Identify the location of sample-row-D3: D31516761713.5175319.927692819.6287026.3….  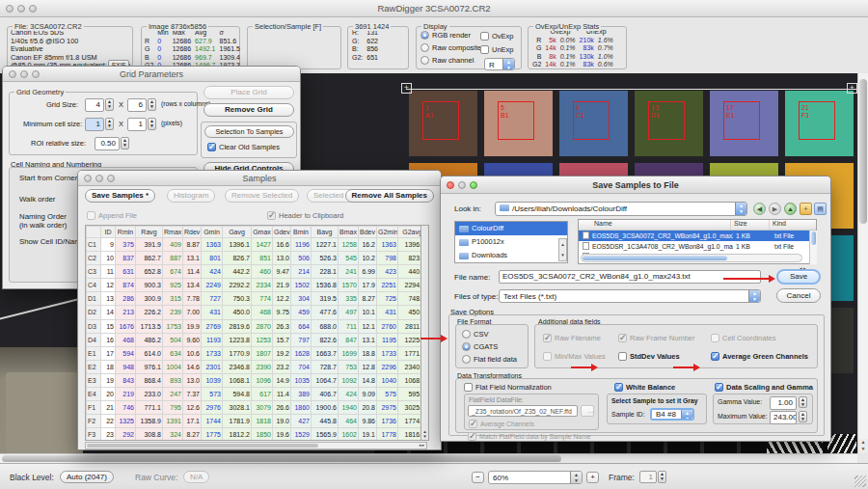
(258, 326).